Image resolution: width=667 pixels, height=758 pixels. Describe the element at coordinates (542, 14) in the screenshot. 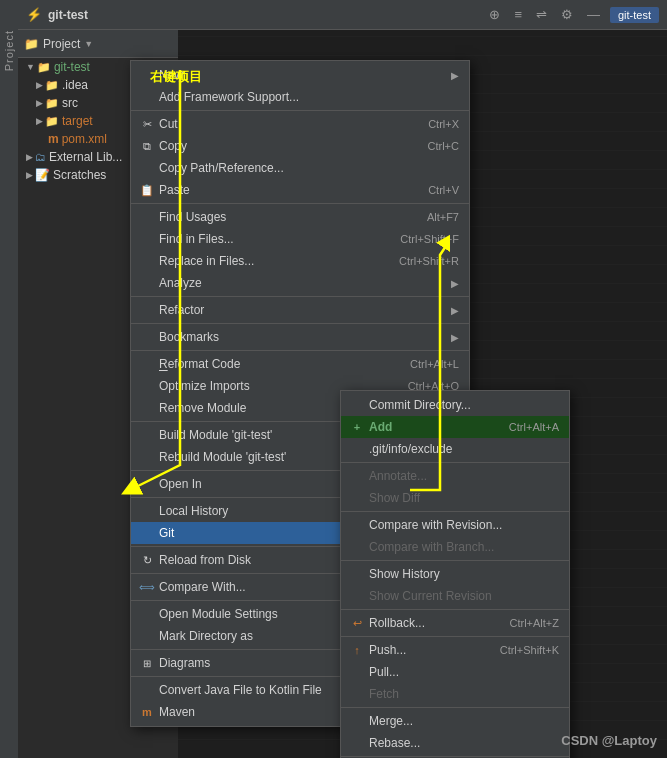

I see `sync-icon: ⇌` at that location.